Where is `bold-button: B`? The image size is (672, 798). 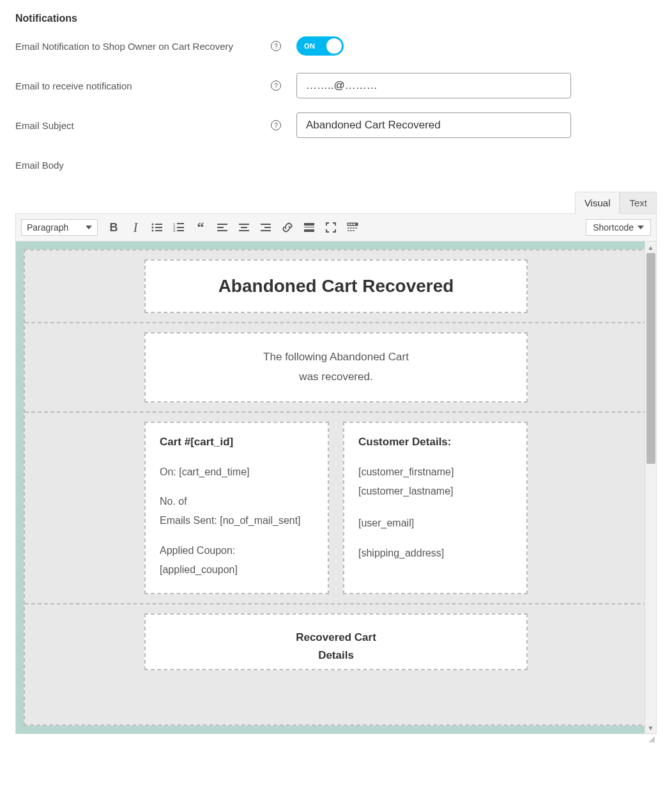 bold-button: B is located at coordinates (114, 227).